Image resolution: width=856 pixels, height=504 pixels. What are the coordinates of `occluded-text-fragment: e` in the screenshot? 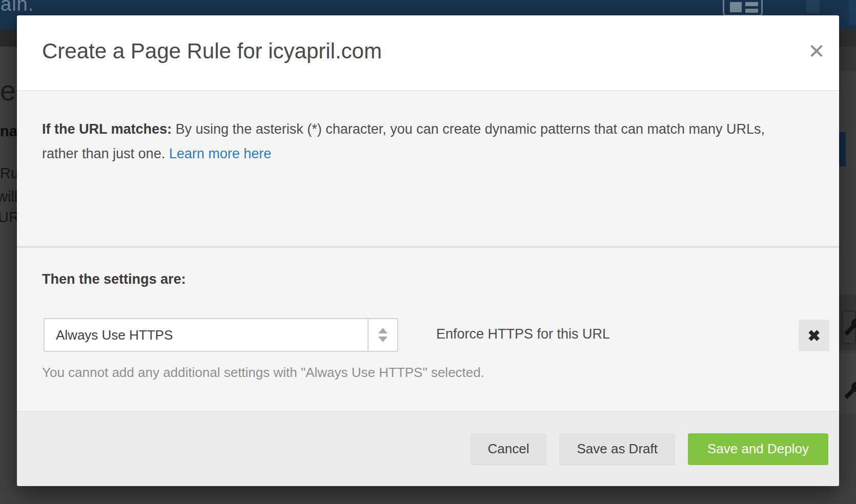 It's located at (8, 90).